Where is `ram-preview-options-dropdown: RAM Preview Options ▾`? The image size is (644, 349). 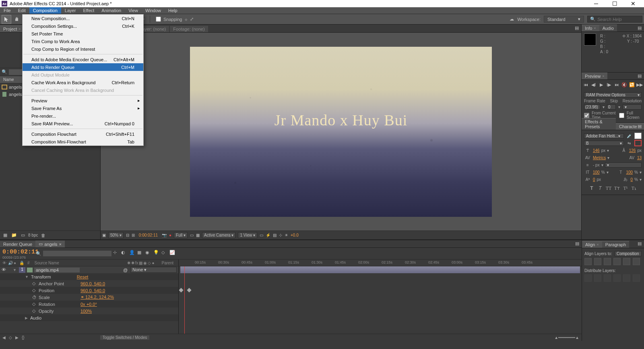 ram-preview-options-dropdown: RAM Preview Options ▾ is located at coordinates (613, 95).